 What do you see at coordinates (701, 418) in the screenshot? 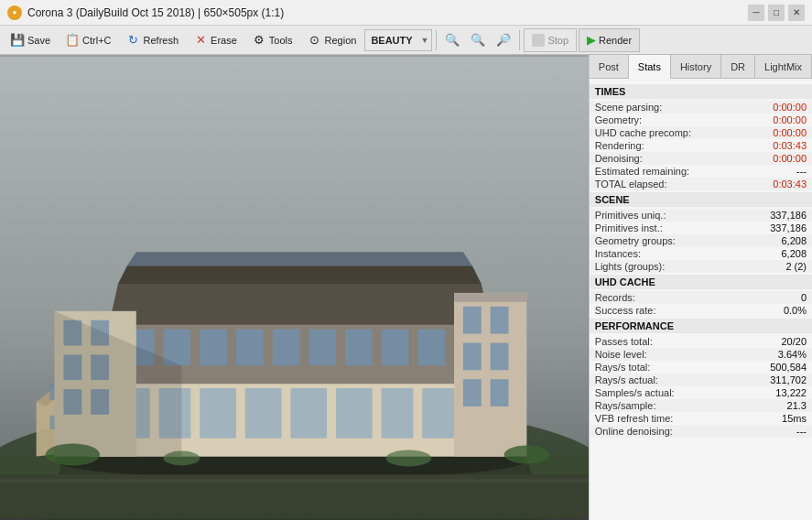
I see `stat-row-vfb-refresh: VFB refresh time: 15ms` at bounding box center [701, 418].